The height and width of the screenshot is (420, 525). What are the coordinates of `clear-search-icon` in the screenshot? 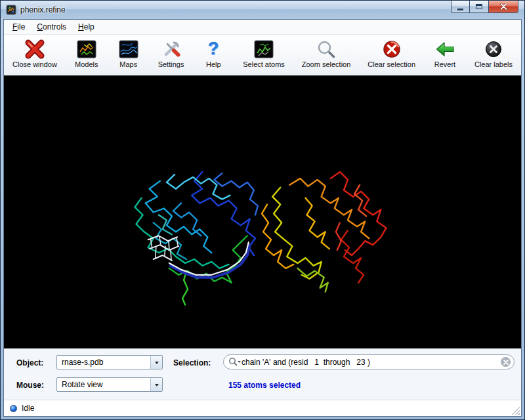 It's located at (506, 362).